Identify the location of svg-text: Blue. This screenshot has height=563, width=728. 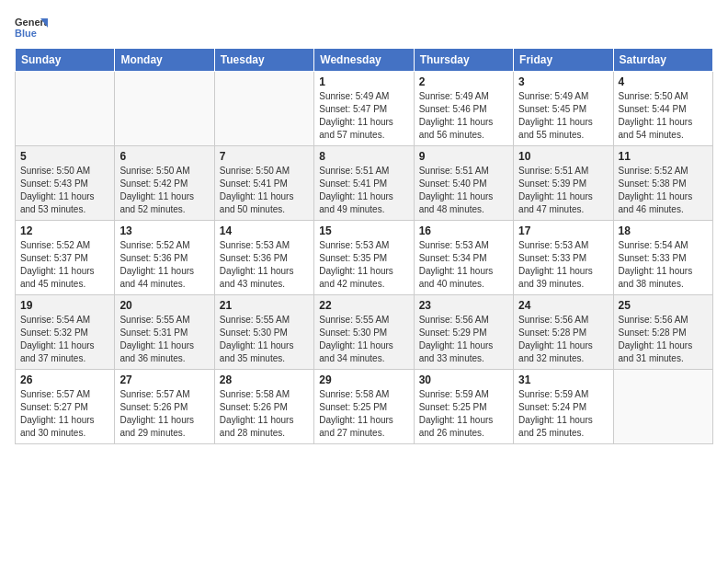
(26, 33).